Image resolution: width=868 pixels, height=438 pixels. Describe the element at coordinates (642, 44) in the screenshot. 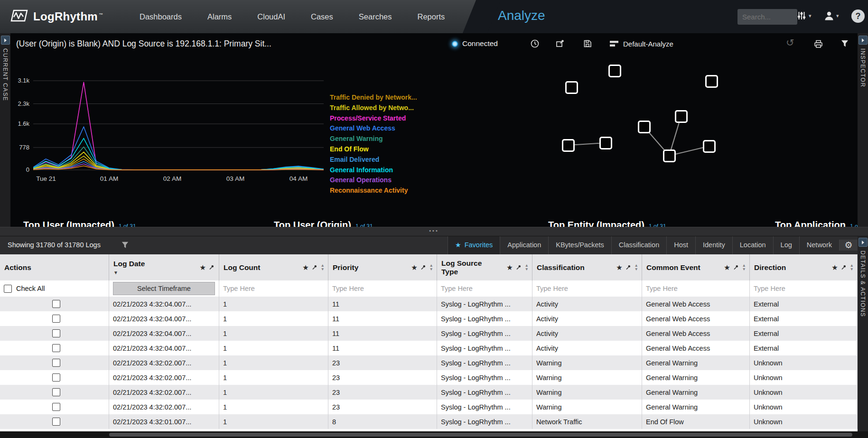

I see `layout-selector: Default-Analyze` at that location.